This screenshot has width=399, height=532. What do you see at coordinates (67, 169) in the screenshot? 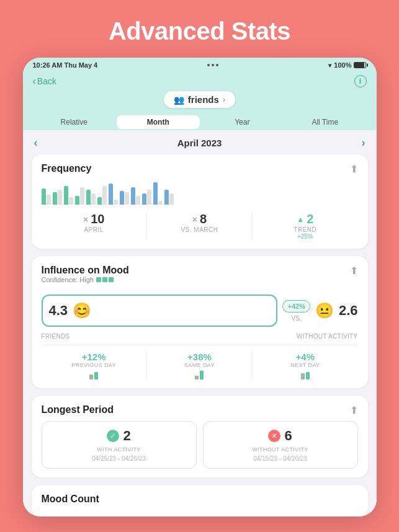
I see `frequency-title: Frequency` at bounding box center [67, 169].